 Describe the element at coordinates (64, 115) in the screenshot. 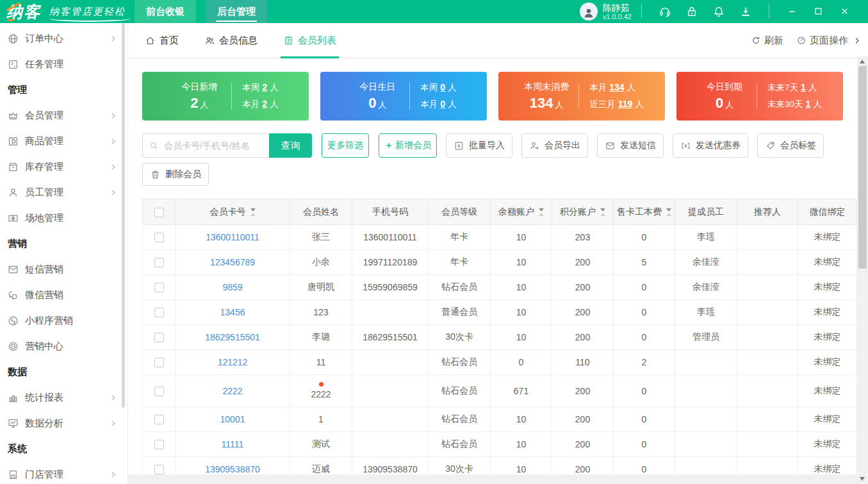

I see `sidebar-item-members: 会员管理` at that location.